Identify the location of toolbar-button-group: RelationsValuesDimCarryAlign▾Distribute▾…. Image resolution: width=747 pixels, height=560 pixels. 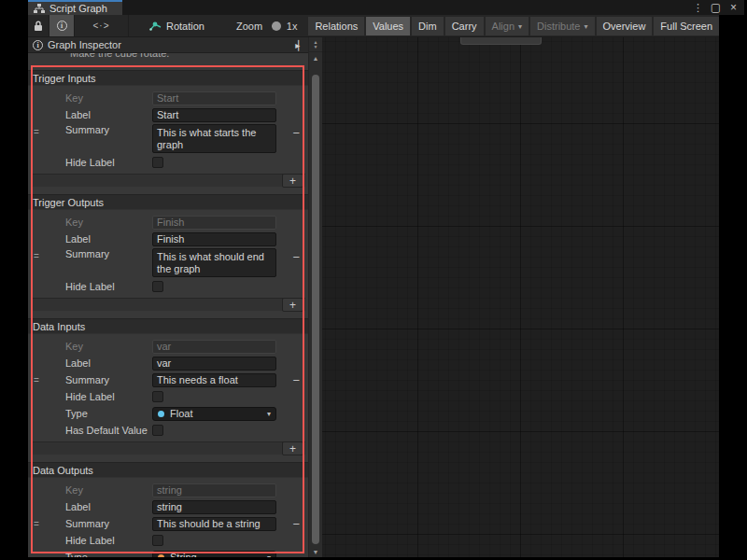
(514, 26).